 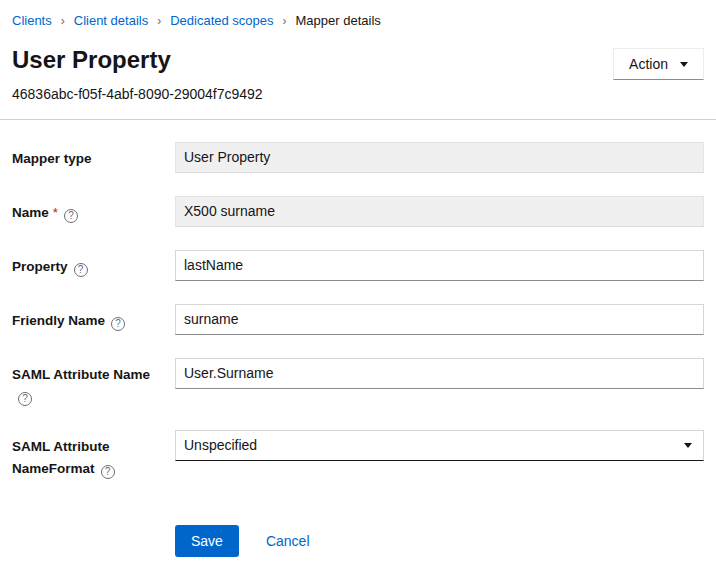 What do you see at coordinates (32, 20) in the screenshot?
I see `breadcrumb-clients: Clients` at bounding box center [32, 20].